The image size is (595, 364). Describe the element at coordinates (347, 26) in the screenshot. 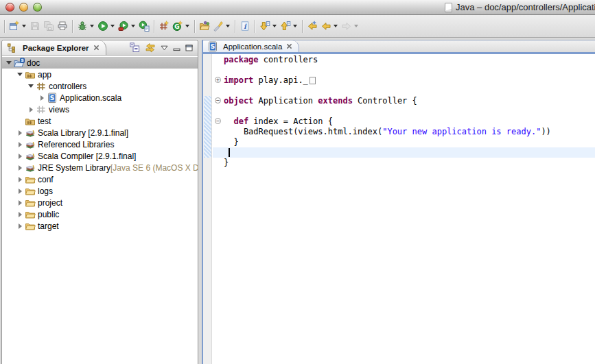

I see `forward-icon` at that location.